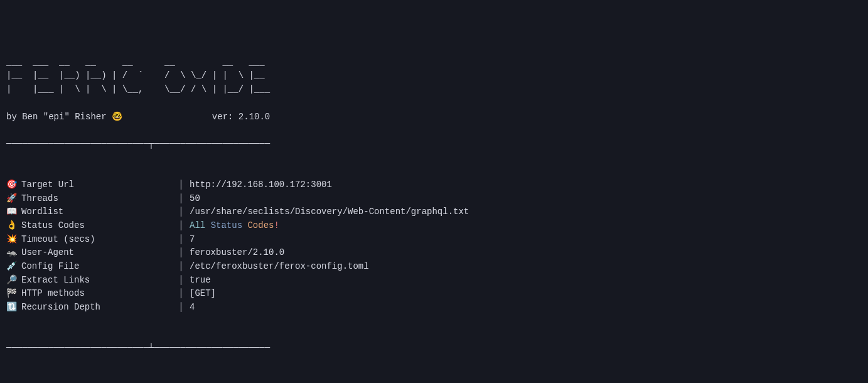 The width and height of the screenshot is (868, 383). Describe the element at coordinates (14, 199) in the screenshot. I see `config-icon: 🚀` at that location.